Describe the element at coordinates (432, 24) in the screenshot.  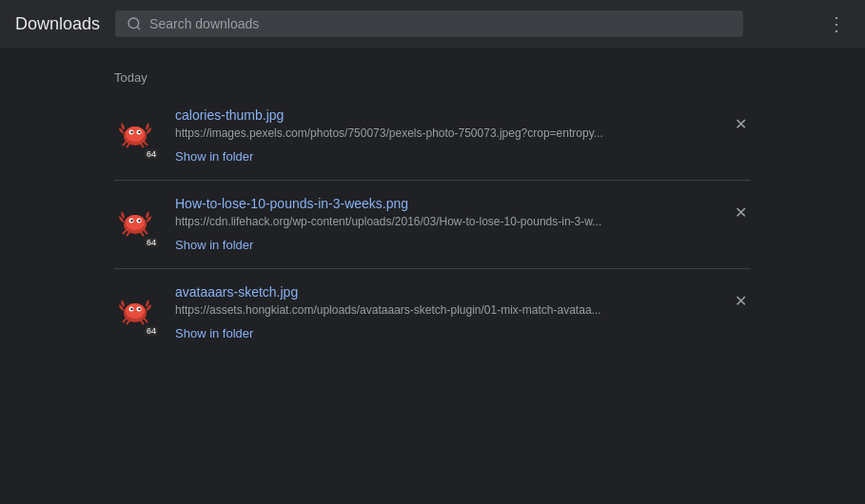
I see `downloads-header: Downloads ⋮` at that location.